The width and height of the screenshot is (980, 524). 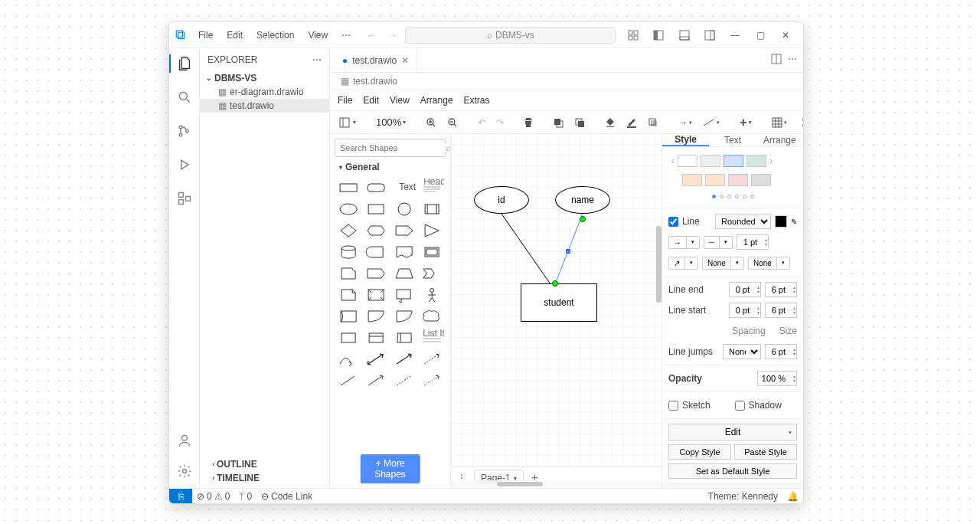 What do you see at coordinates (185, 471) in the screenshot?
I see `activity-settings-icon` at bounding box center [185, 471].